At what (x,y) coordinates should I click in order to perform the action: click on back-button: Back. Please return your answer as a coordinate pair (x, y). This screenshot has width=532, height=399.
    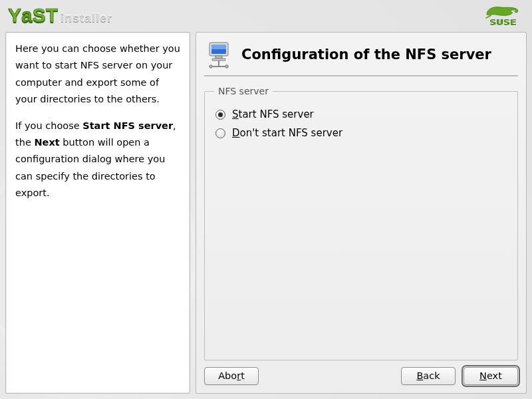
    Looking at the image, I should click on (428, 376).